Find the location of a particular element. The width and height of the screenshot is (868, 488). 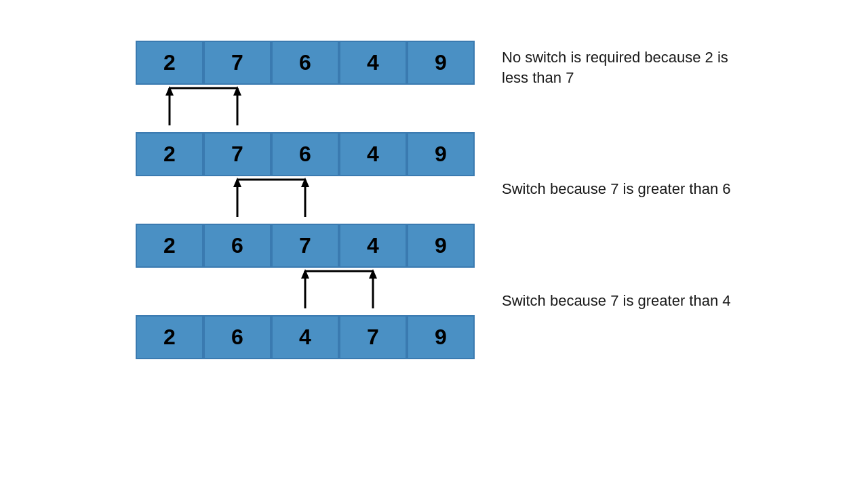

cell-r4-0: 2 is located at coordinates (170, 338).